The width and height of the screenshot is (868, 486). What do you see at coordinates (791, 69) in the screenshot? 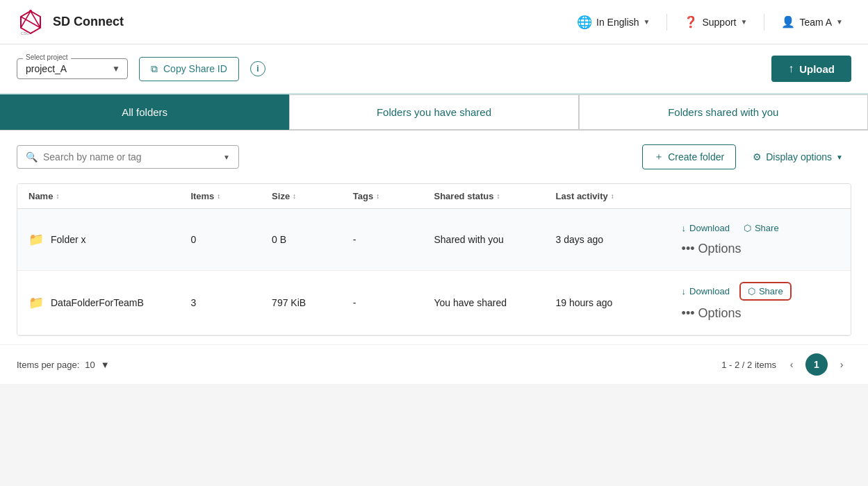
I see `upload-icon: ↑` at bounding box center [791, 69].